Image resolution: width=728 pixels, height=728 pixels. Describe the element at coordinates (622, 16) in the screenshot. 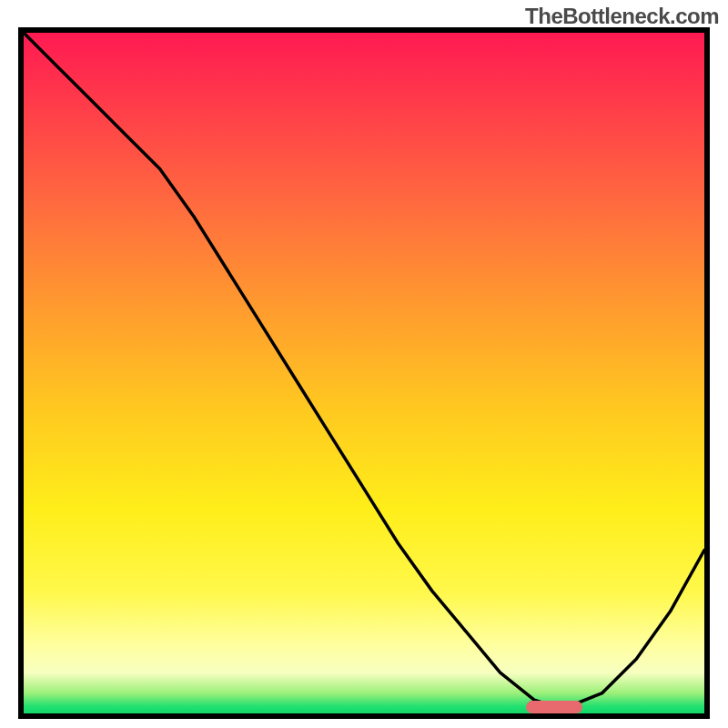

I see `watermark-text: TheBottleneck.com` at that location.